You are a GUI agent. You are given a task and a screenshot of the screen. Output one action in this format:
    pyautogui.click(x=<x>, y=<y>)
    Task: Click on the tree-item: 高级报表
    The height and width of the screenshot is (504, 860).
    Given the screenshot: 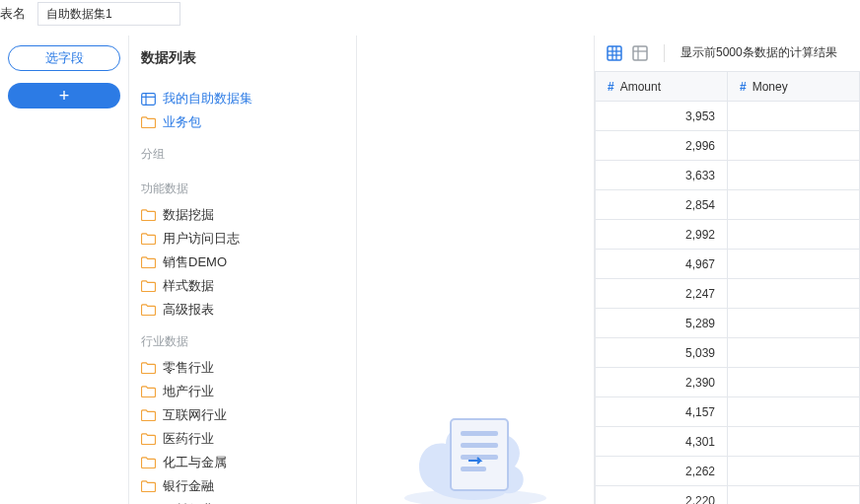 What is the action you would take?
    pyautogui.click(x=249, y=310)
    